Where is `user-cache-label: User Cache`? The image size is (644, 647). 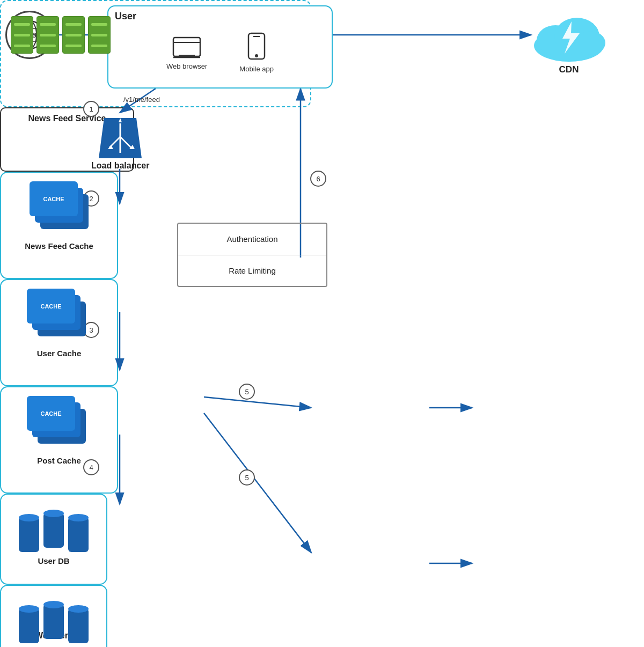 user-cache-label: User Cache is located at coordinates (59, 353).